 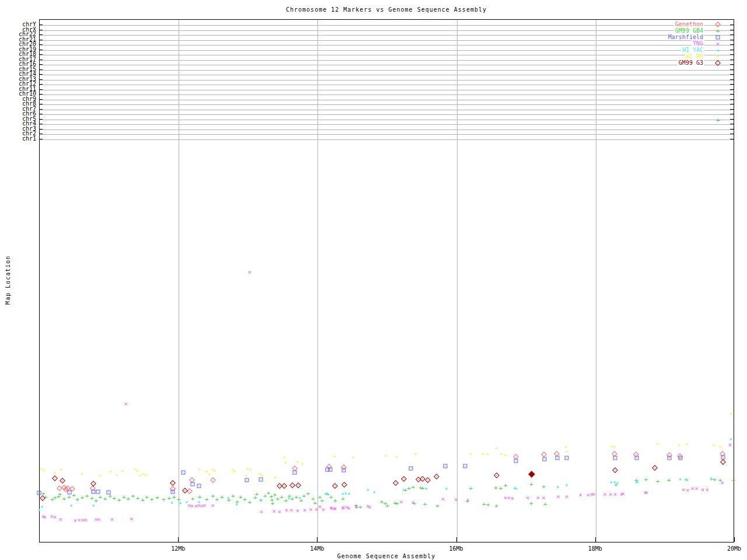 I want to click on x-tick-label: 18Mb, so click(x=595, y=549).